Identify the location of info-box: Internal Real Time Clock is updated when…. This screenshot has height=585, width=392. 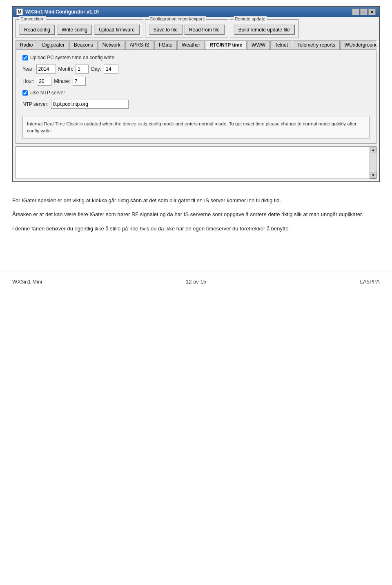
(196, 127).